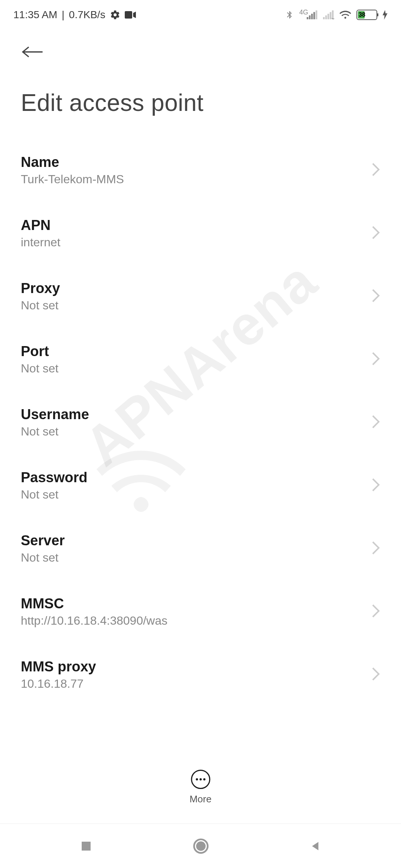 The width and height of the screenshot is (401, 868). What do you see at coordinates (329, 15) in the screenshot?
I see `signal-sim2-icon: ✕` at bounding box center [329, 15].